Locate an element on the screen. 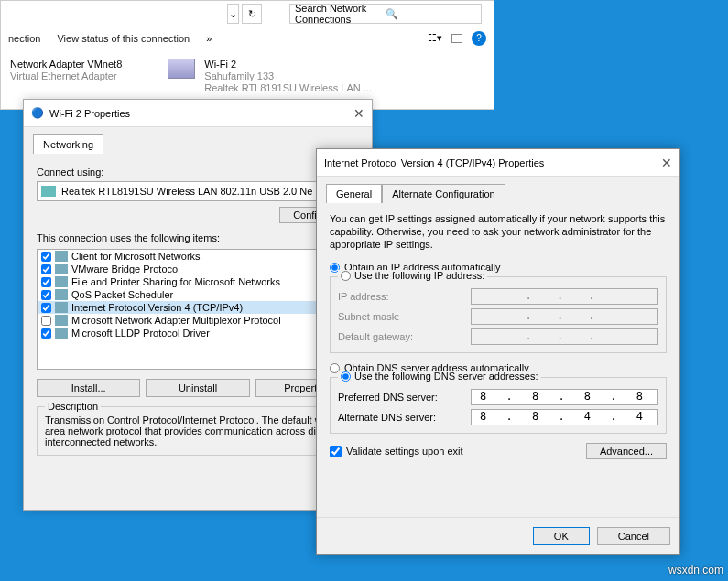 The width and height of the screenshot is (728, 581). item-label: Microsoft LLDP Protocol Driver is located at coordinates (141, 333).